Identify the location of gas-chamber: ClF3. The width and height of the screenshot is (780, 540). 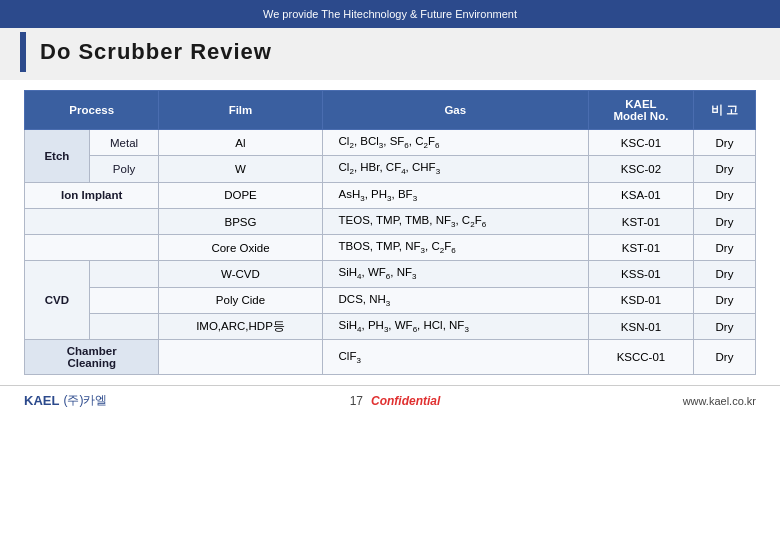
(455, 358).